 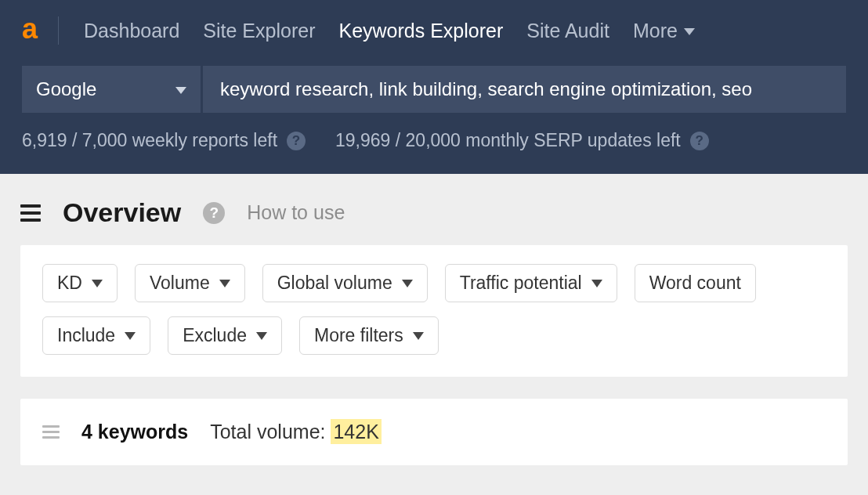 What do you see at coordinates (66, 89) in the screenshot?
I see `search-engine-label: Google` at bounding box center [66, 89].